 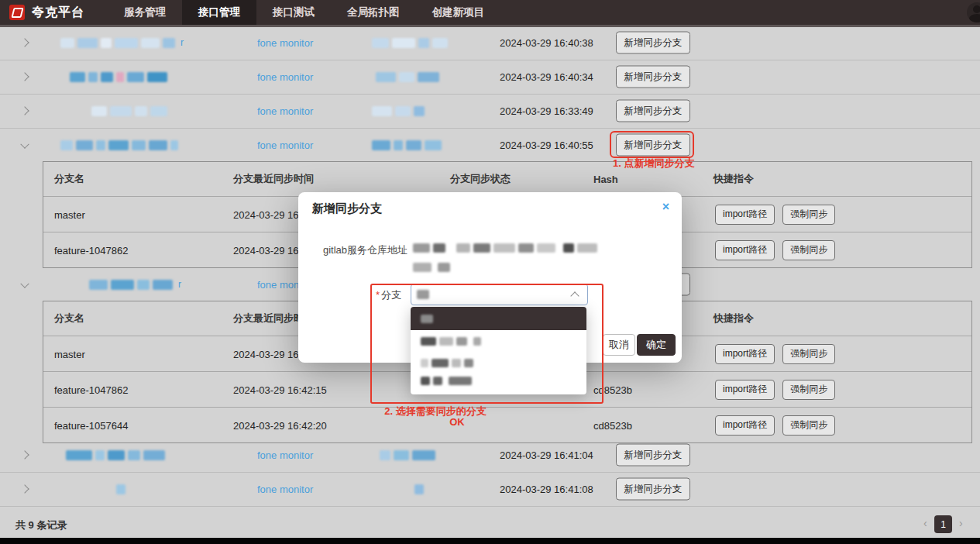 I want to click on branch-sync-time: 2024-03-29 16:42:20, so click(x=280, y=425).